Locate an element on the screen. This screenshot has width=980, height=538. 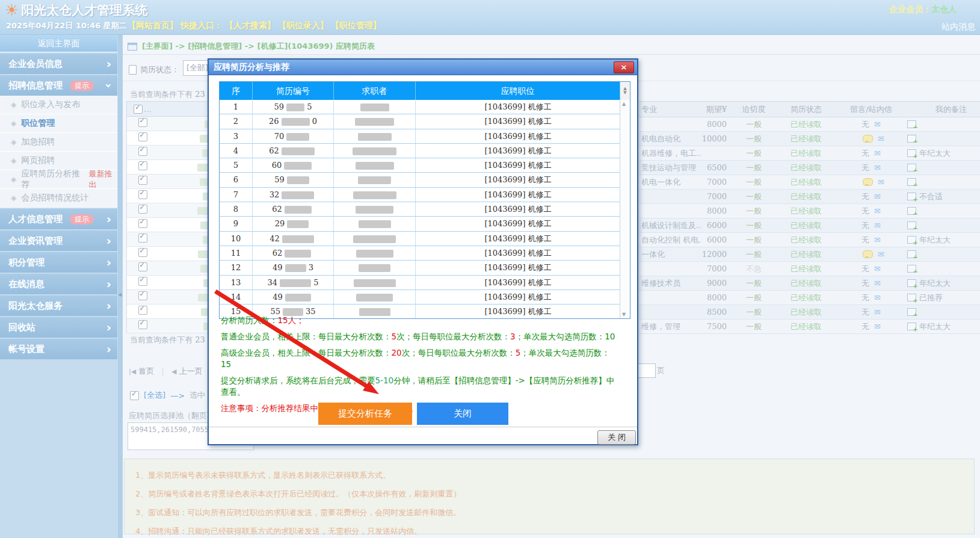
no-message-label: 无 is located at coordinates (865, 153).